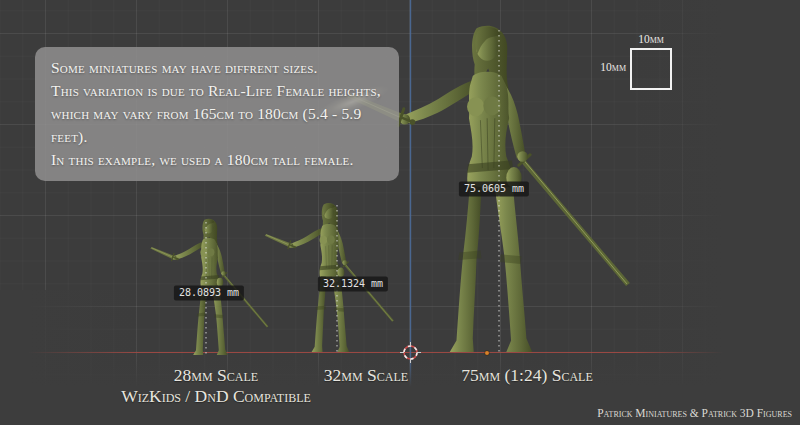  I want to click on scale-title-28mm: 28mm Scale, so click(216, 375).